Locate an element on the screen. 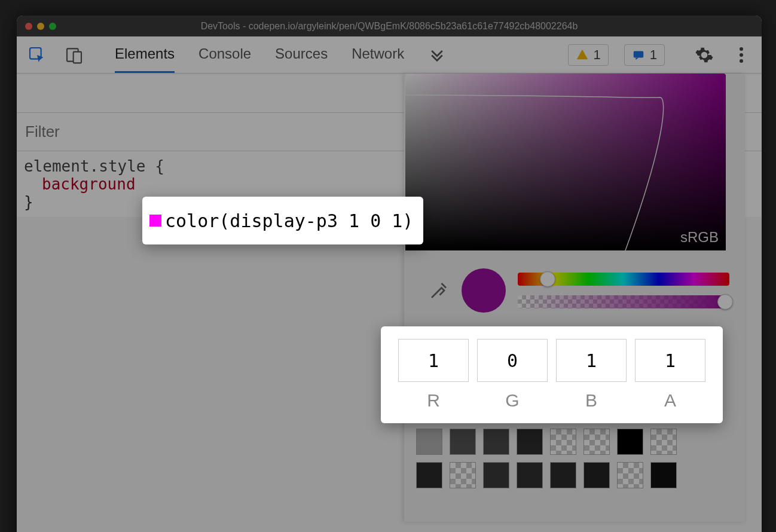 This screenshot has width=776, height=532. more-menu-icon is located at coordinates (741, 55).